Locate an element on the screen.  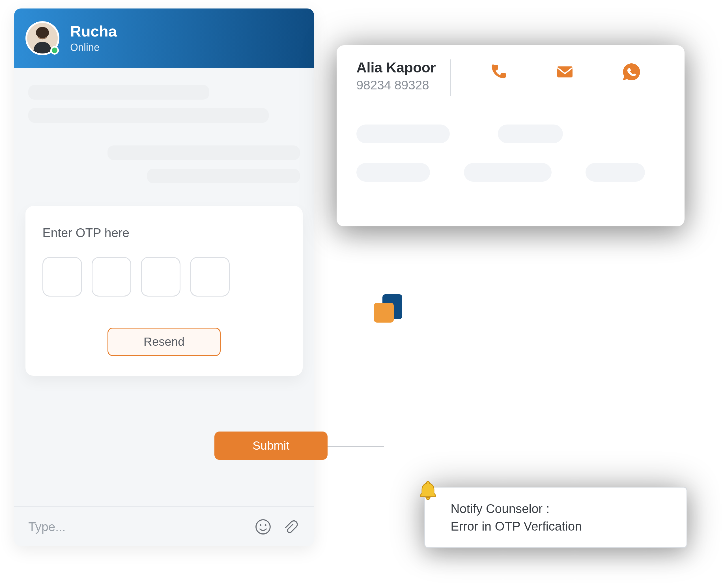
avatar-wrap is located at coordinates (42, 38).